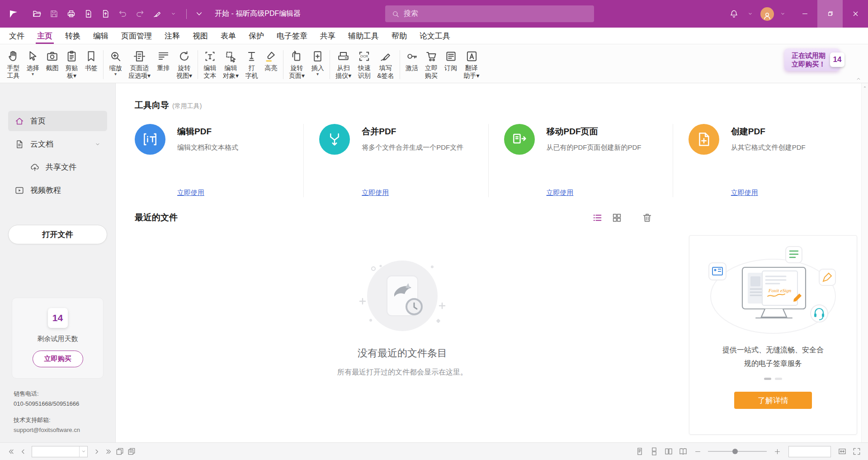  I want to click on ribbon-tool-reflow: 重排, so click(164, 65).